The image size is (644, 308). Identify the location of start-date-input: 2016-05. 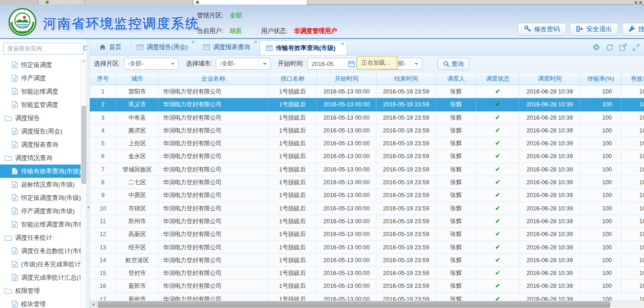
(332, 64).